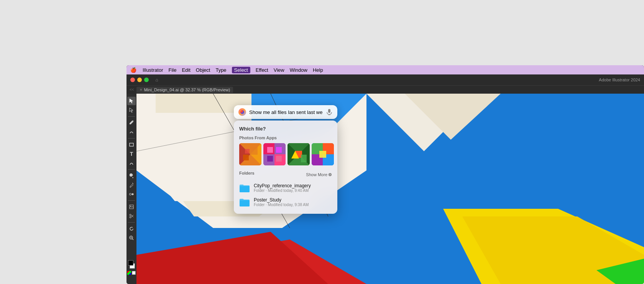 The height and width of the screenshot is (284, 644). What do you see at coordinates (131, 207) in the screenshot?
I see `tool-image` at bounding box center [131, 207].